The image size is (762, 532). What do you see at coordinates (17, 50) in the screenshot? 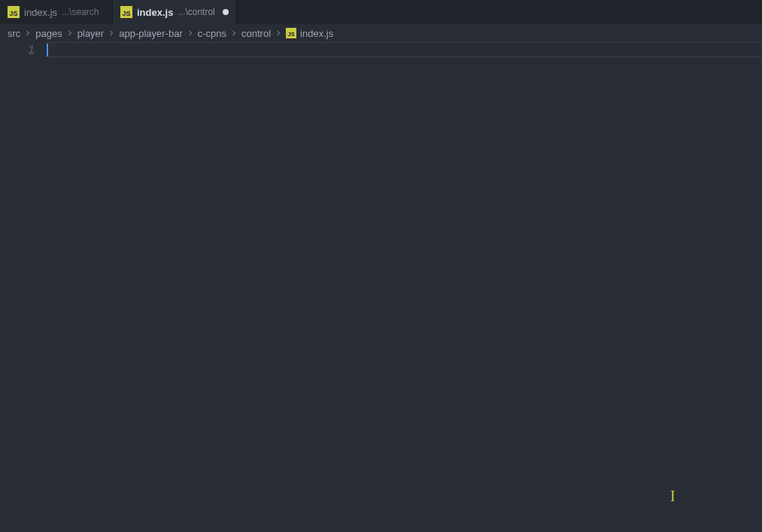
I see `line-number: 1` at bounding box center [17, 50].